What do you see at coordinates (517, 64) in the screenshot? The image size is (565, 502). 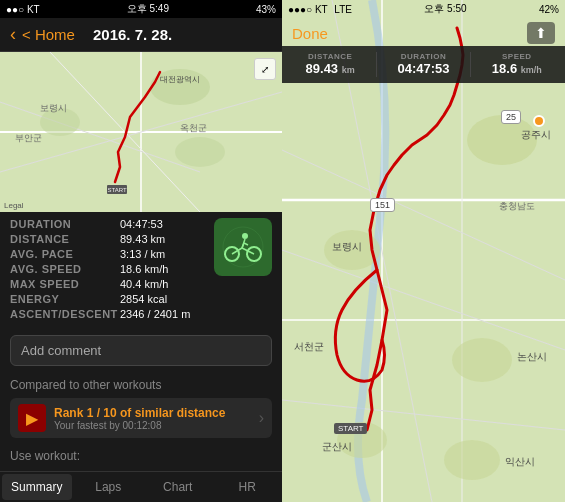 I see `right-stat-speed: SPEED 18.6 km/h` at bounding box center [517, 64].